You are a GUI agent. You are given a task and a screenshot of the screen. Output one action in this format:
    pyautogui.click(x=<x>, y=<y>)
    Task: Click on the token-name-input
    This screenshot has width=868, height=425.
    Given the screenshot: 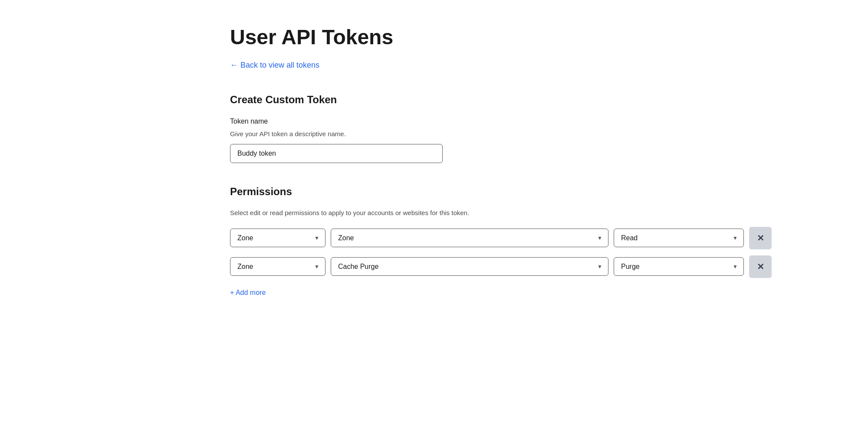 What is the action you would take?
    pyautogui.click(x=336, y=154)
    